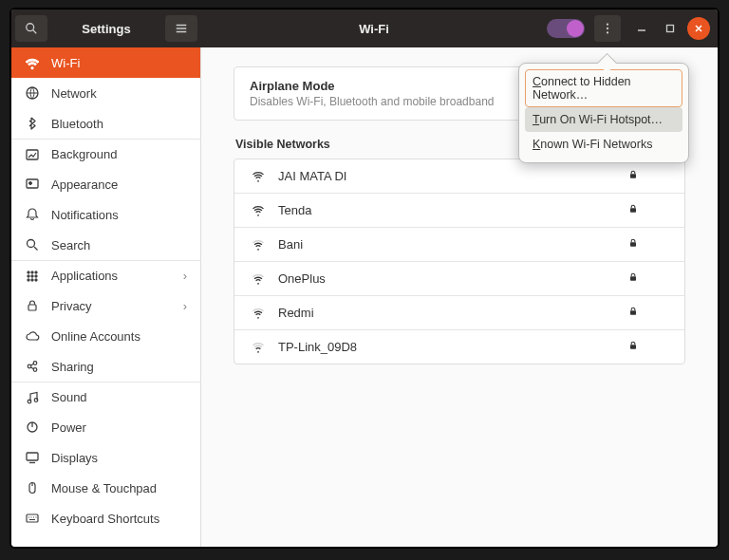 This screenshot has width=729, height=560. Describe the element at coordinates (106, 123) in the screenshot. I see `sidebar-item-bluetooth: Bluetooth` at that location.